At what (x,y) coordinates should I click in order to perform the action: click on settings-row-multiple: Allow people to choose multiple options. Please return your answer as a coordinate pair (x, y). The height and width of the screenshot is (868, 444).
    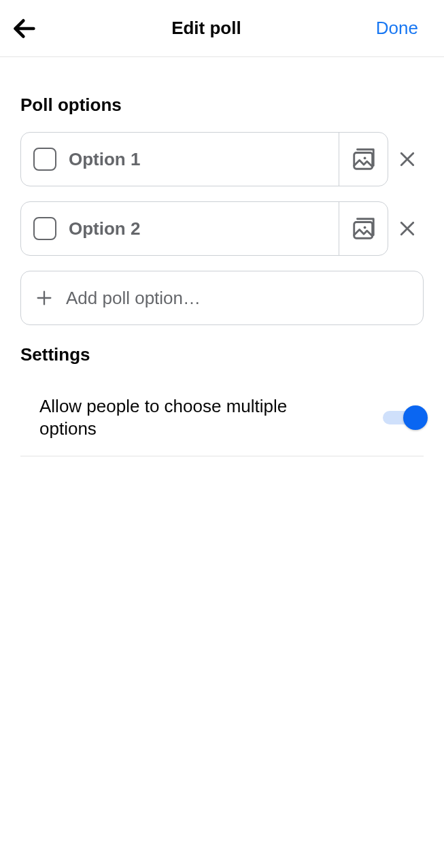
    Looking at the image, I should click on (222, 419).